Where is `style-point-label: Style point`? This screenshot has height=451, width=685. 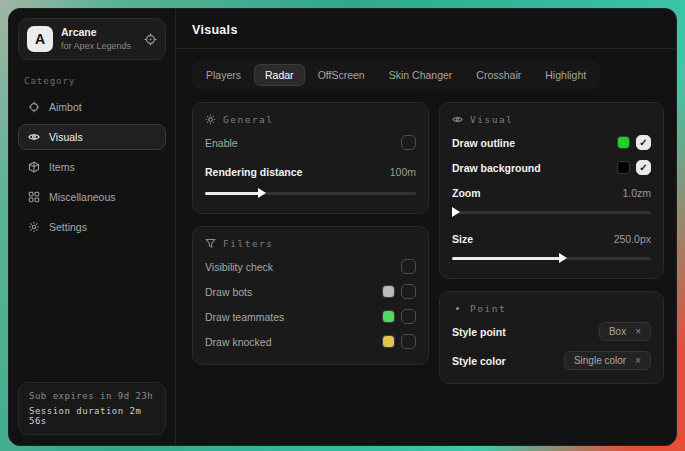 style-point-label: Style point is located at coordinates (479, 332).